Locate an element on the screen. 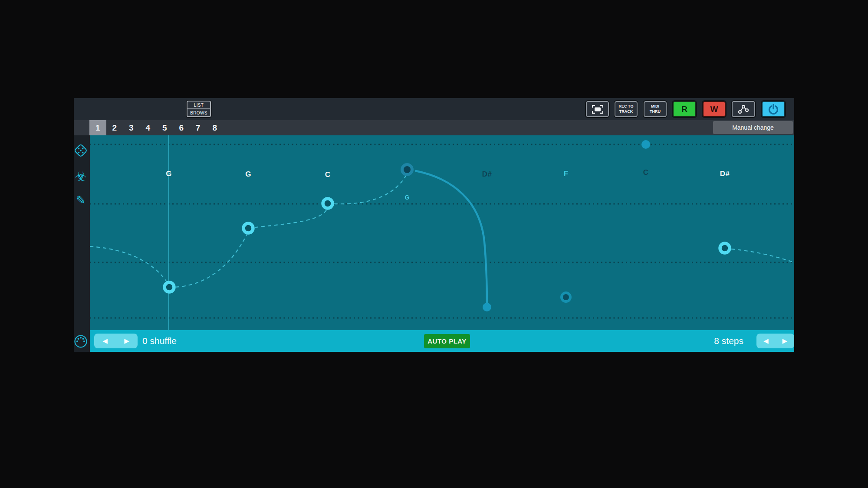 The height and width of the screenshot is (488, 868). rec-to-track-label-2: TRACK is located at coordinates (626, 112).